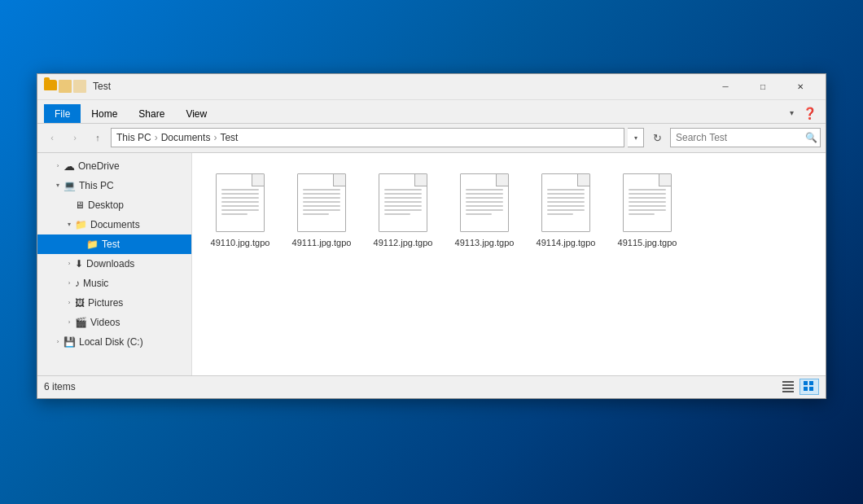 This screenshot has width=863, height=504. What do you see at coordinates (791, 113) in the screenshot?
I see `ribbon-expand-button: ▾` at bounding box center [791, 113].